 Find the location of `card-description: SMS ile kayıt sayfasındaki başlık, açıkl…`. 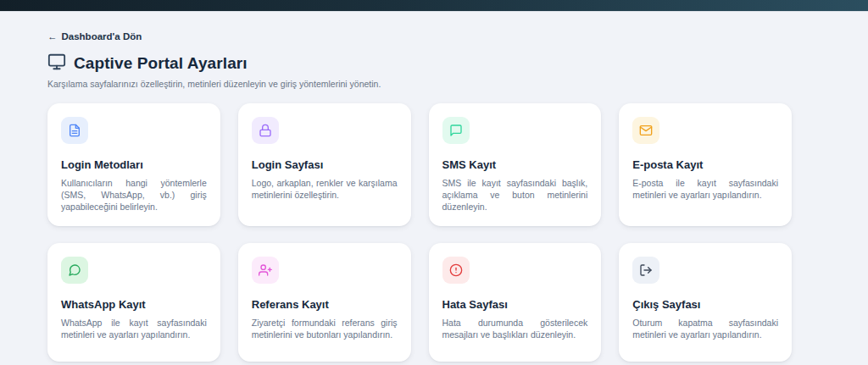

card-description: SMS ile kayıt sayfasındaki başlık, açıkl… is located at coordinates (515, 195).